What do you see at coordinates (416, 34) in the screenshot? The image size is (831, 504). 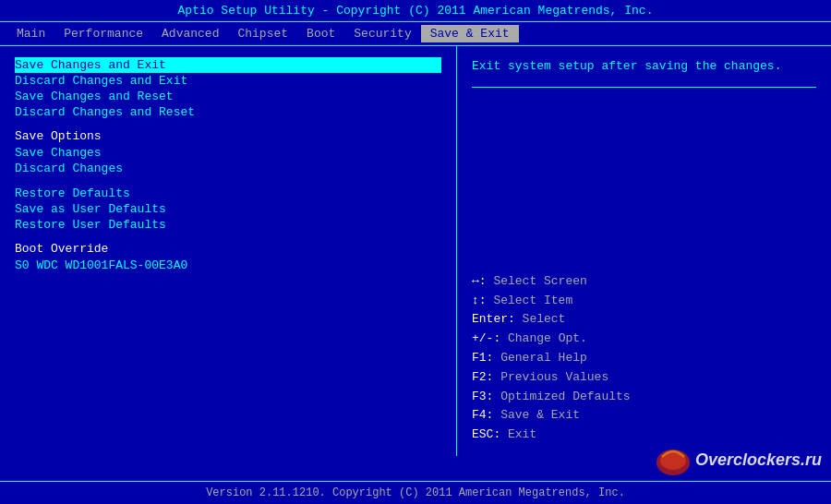 I see `menu-bar: MainPerformanceAdvancedChipsetBootSecuri…` at bounding box center [416, 34].